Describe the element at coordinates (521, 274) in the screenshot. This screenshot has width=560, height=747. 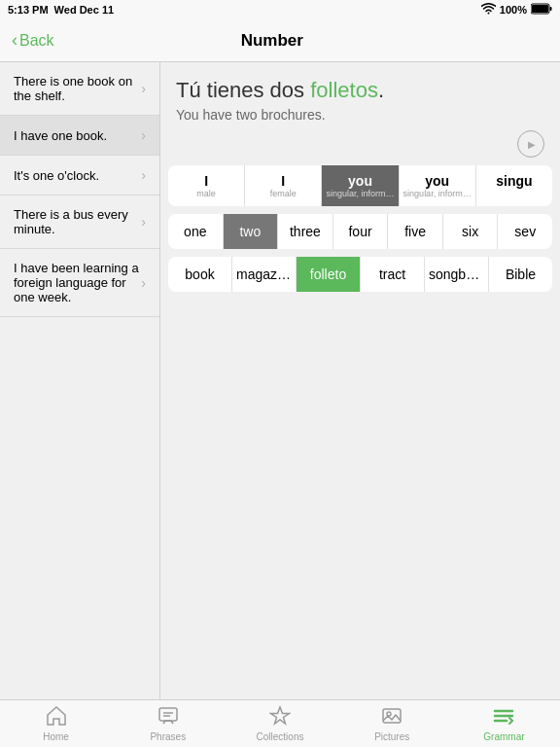
I see `noun-bible: Bible` at that location.